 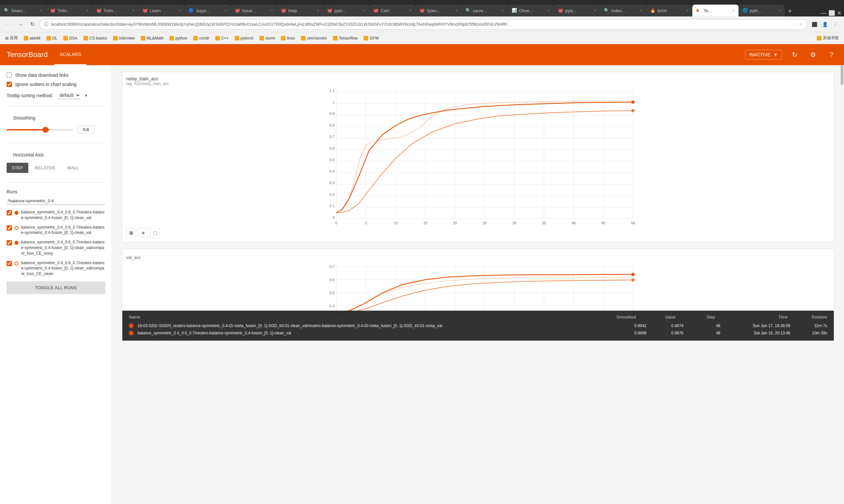 I want to click on tab-index: 🔍 Index... ×, so click(x=623, y=11).